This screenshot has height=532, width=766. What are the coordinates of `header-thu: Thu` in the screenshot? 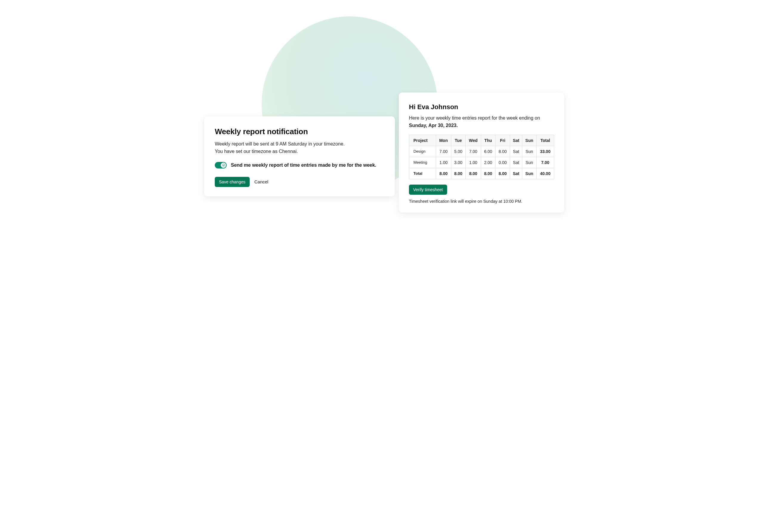 It's located at (488, 140).